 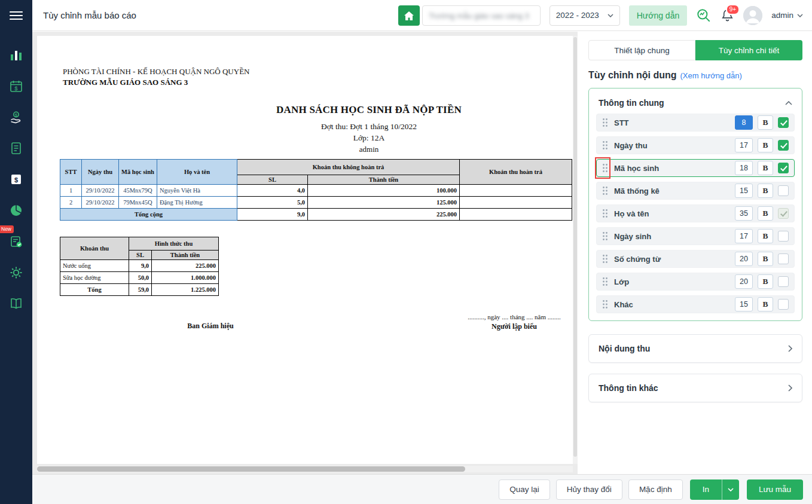 What do you see at coordinates (305, 110) in the screenshot?
I see `report-title: DANH SÁCH HỌC SINH ĐÃ NỘP TIỀN` at bounding box center [305, 110].